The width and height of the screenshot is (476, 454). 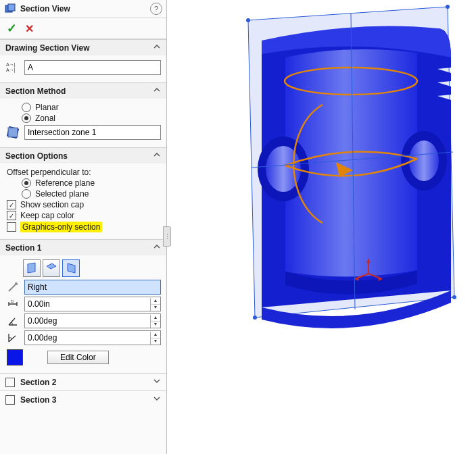 What do you see at coordinates (37, 156) in the screenshot?
I see `group-title-options: Section Options` at bounding box center [37, 156].